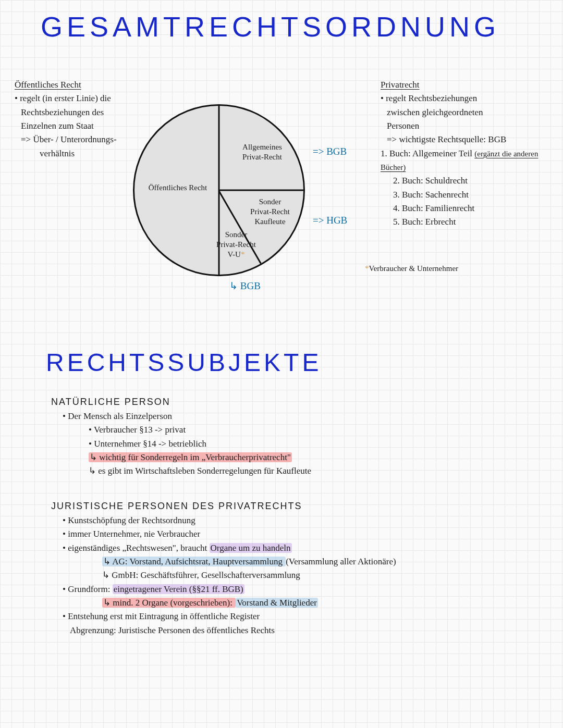 Image resolution: width=563 pixels, height=728 pixels. What do you see at coordinates (270, 27) in the screenshot?
I see `page-title: GESAMTRECHTSORDNUNG` at bounding box center [270, 27].